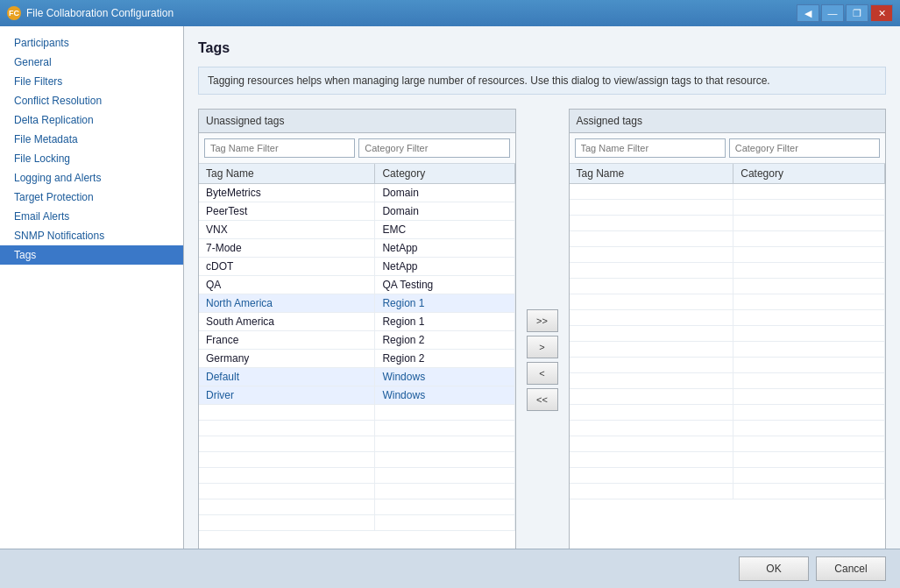 Image resolution: width=900 pixels, height=588 pixels. Describe the element at coordinates (358, 149) in the screenshot. I see `unassigned-filter-row` at that location.